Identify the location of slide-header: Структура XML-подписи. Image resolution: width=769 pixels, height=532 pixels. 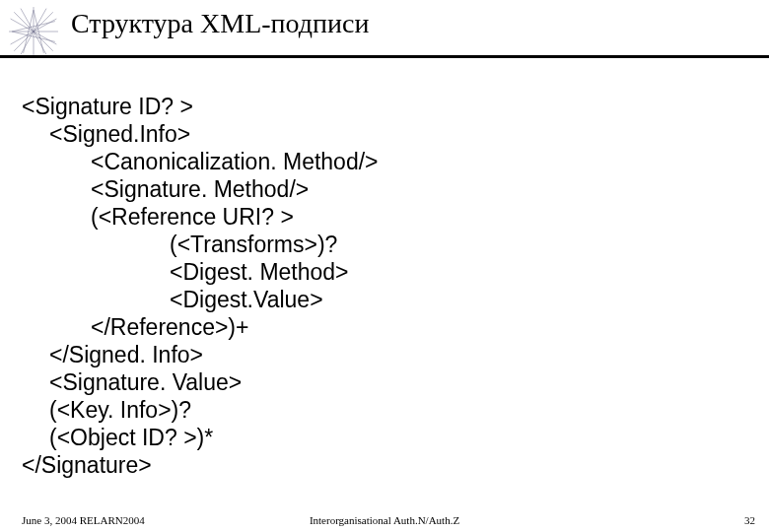
(384, 31).